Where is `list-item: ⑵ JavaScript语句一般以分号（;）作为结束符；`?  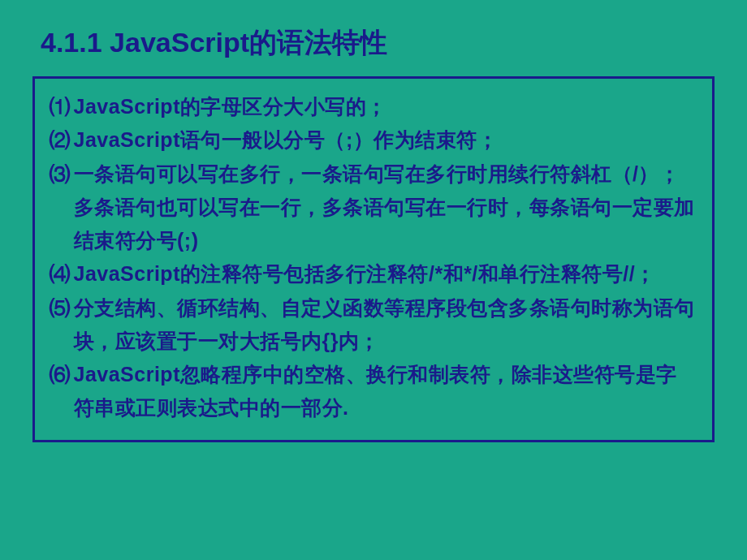 list-item: ⑵ JavaScript语句一般以分号（;）作为结束符； is located at coordinates (374, 140).